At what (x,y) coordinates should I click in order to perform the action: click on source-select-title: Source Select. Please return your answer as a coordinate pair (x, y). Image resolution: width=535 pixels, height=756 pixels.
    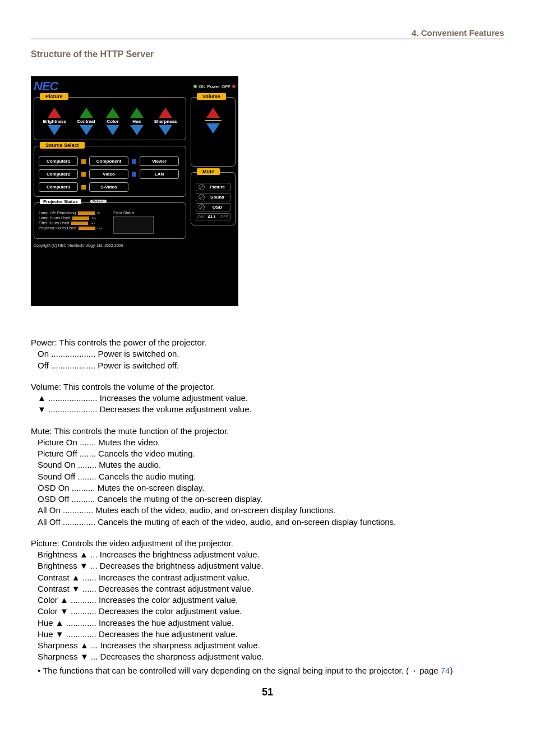
    Looking at the image, I should click on (62, 145).